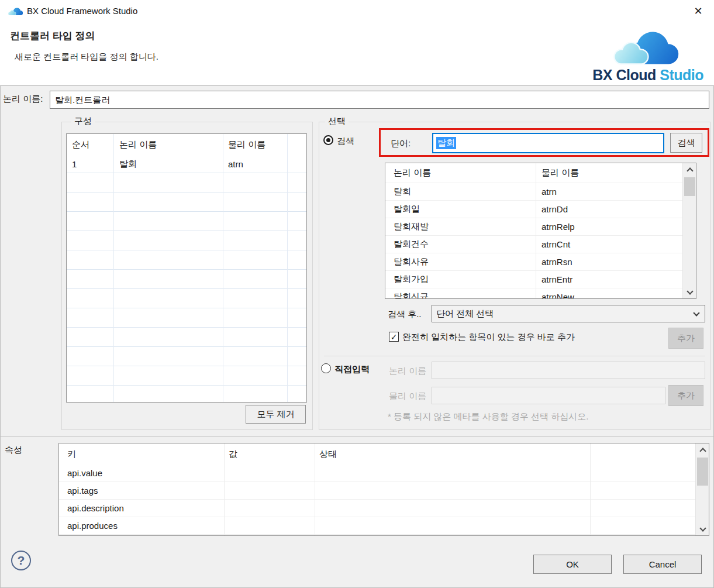  What do you see at coordinates (602, 75) in the screenshot?
I see `logo-text-bx: BX` at bounding box center [602, 75].